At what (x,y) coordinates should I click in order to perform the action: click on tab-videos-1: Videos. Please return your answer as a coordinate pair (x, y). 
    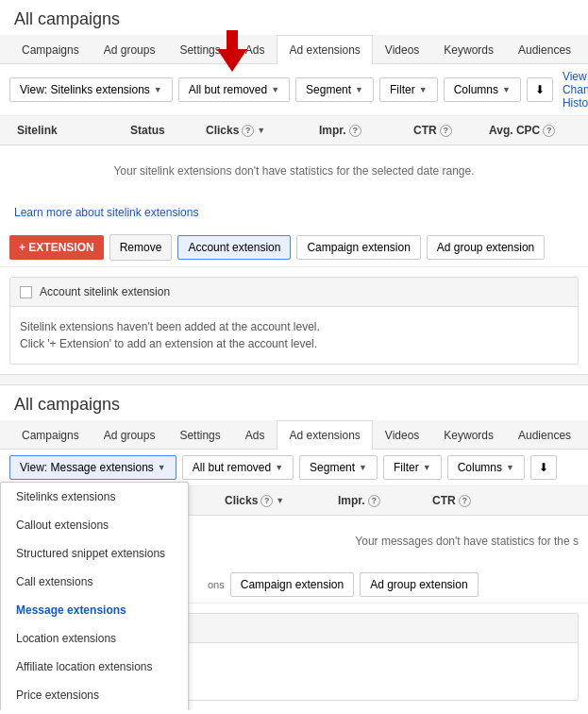
    Looking at the image, I should click on (402, 49).